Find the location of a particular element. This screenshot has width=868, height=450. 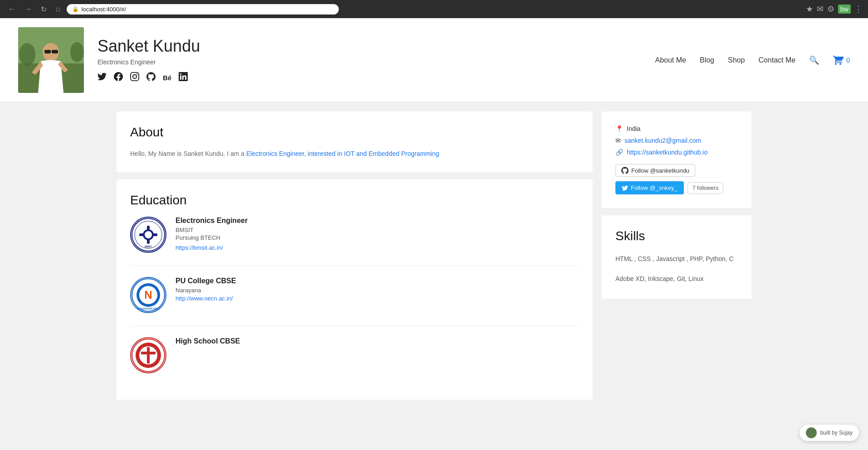

twitter-follow-row: Follow @_snkey_ 7 followers is located at coordinates (677, 188).